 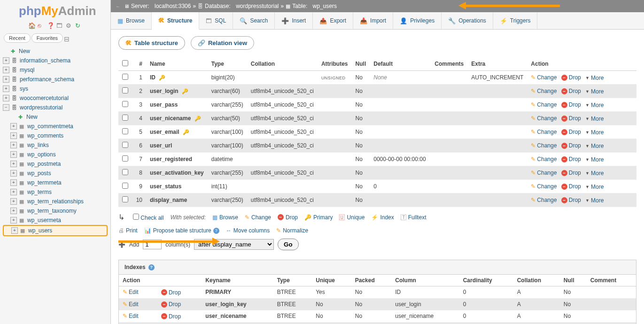 I want to click on tree-table-wp_posts: +▦wp_posts, so click(x=55, y=173).